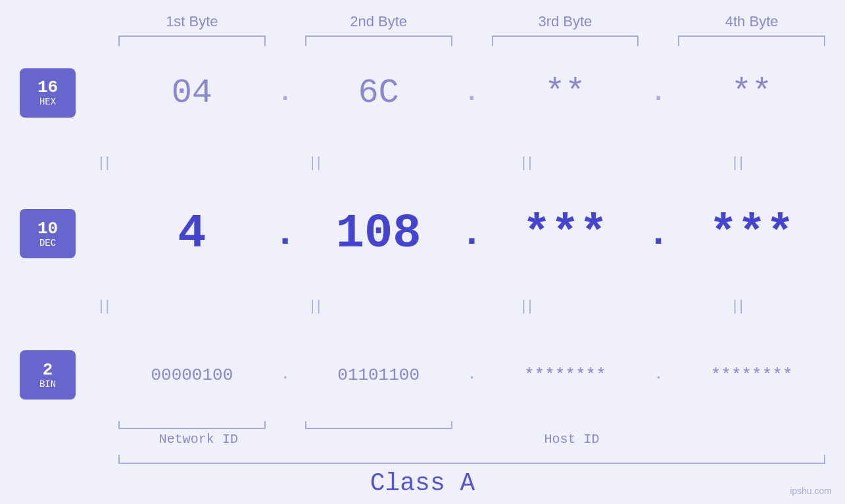 This screenshot has width=845, height=504. Describe the element at coordinates (566, 41) in the screenshot. I see `bracket-byte3` at that location.